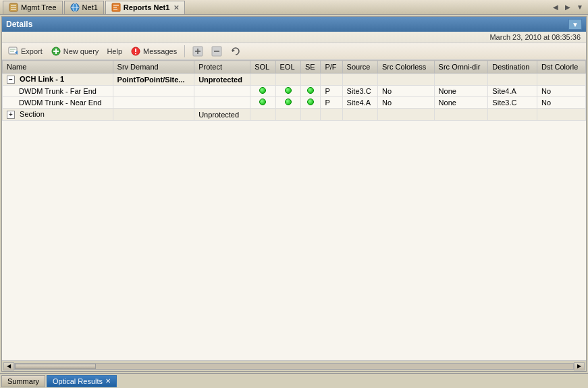  Describe the element at coordinates (294, 80) in the screenshot. I see `table-row: − OCH Link - 1 PointToPoint/Site... Unpr…` at that location.